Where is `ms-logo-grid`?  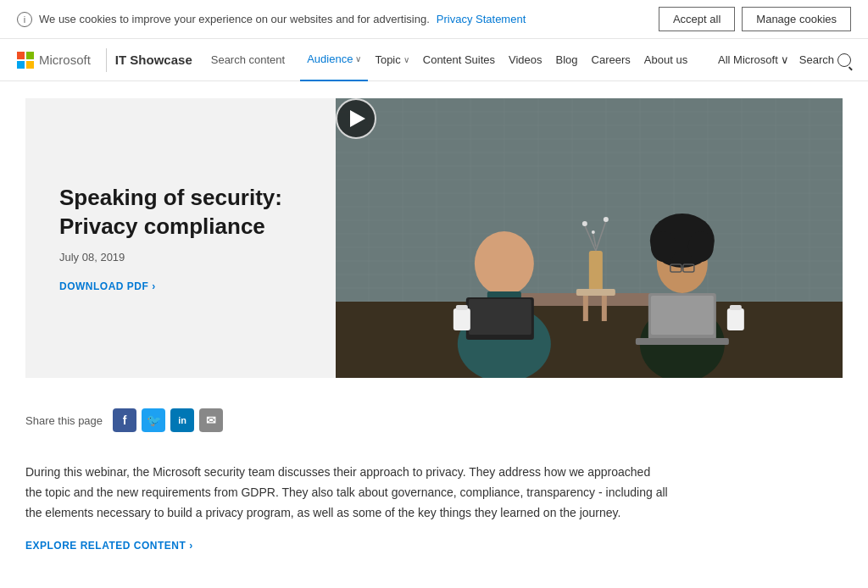
ms-logo-grid is located at coordinates (25, 60).